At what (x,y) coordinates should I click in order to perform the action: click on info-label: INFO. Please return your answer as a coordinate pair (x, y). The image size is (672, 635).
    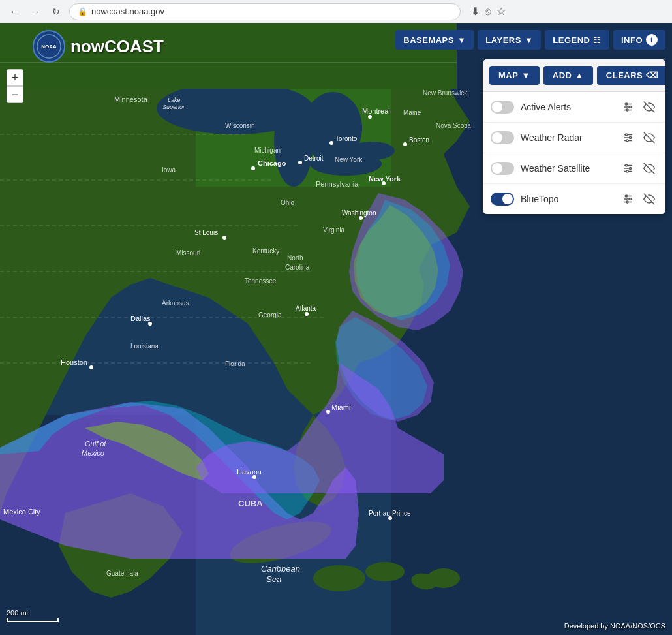
    Looking at the image, I should click on (632, 40).